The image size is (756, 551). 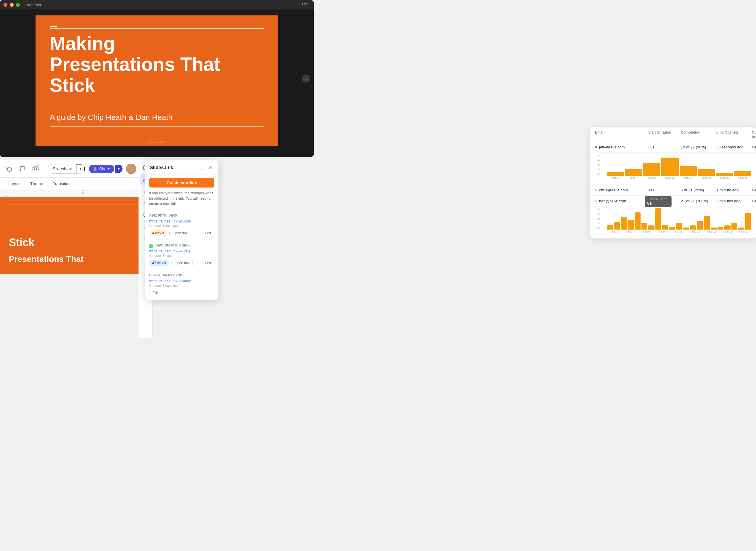 I want to click on slide-preview-text: Stick Presentations That, so click(x=46, y=249).